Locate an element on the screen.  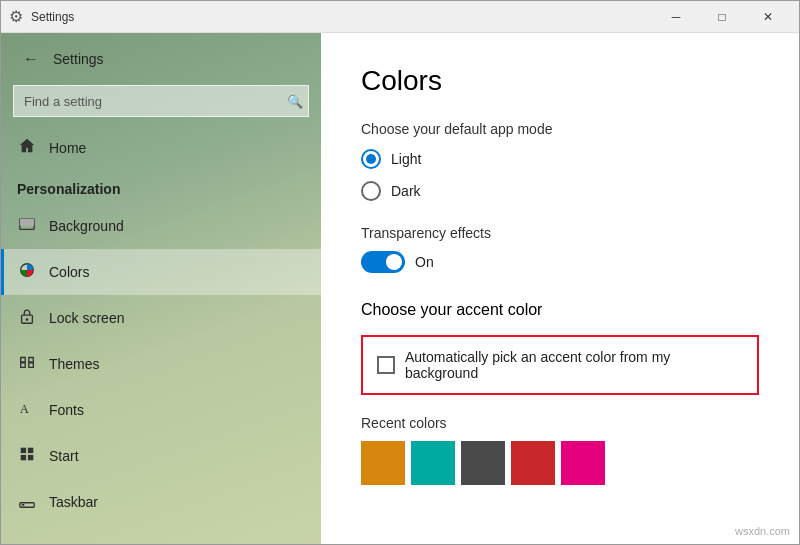
app-mode-label: Choose your default app mode is located at coordinates (560, 129).